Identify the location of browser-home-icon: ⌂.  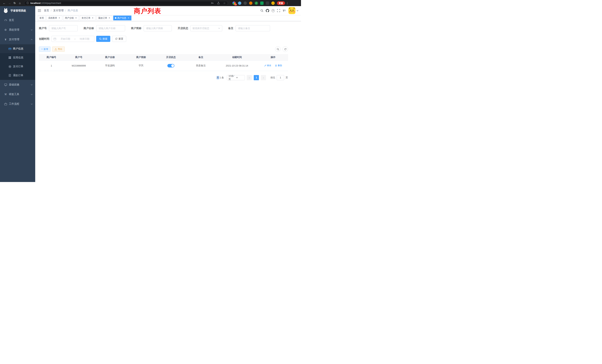
(20, 3).